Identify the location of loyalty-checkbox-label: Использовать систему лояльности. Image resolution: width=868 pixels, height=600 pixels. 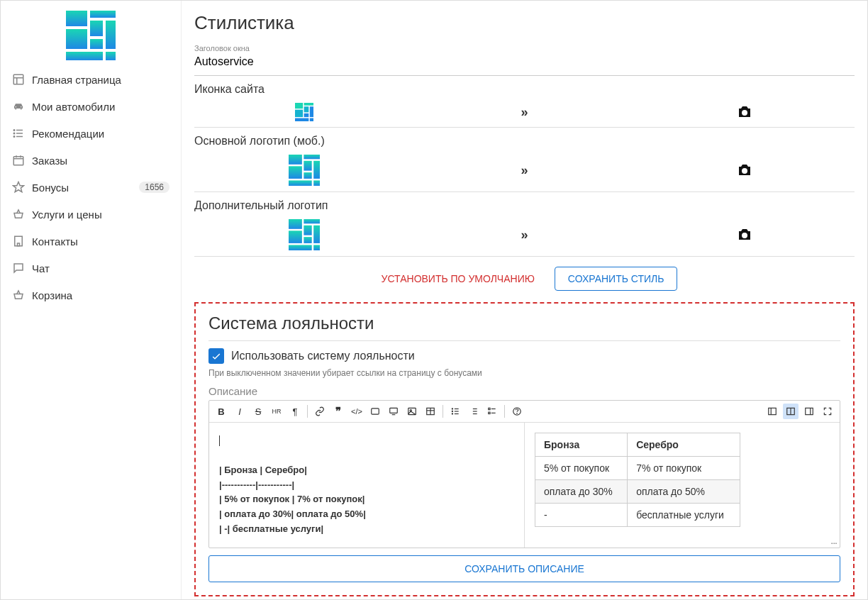
(323, 356).